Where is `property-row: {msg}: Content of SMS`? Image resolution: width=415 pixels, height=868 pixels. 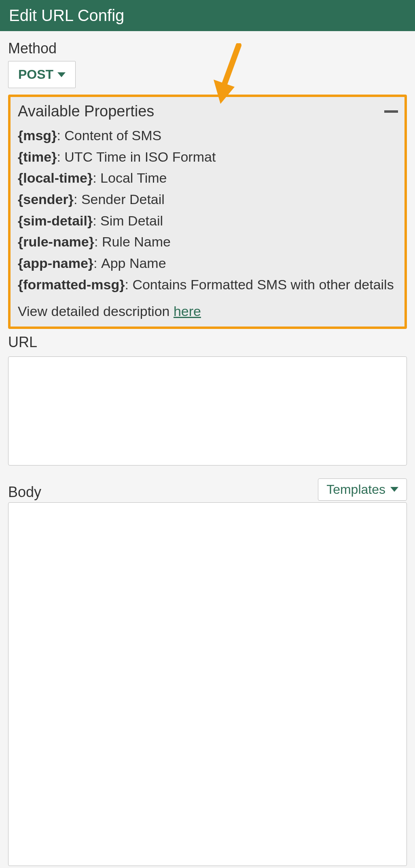
property-row: {msg}: Content of SMS is located at coordinates (208, 136).